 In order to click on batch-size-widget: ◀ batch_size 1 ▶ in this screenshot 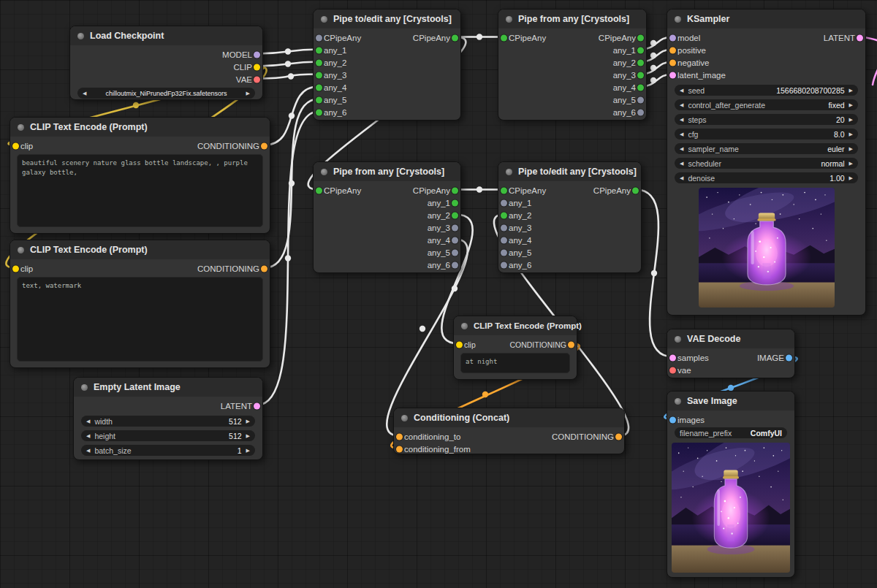, I will do `click(168, 450)`.